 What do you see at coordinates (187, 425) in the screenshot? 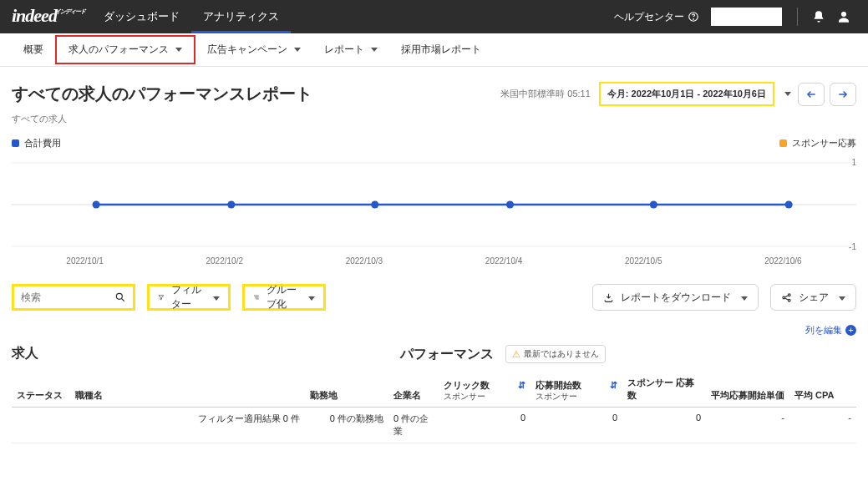
I see `filter-result-count: フィルター適用結果 0 件` at bounding box center [187, 425].